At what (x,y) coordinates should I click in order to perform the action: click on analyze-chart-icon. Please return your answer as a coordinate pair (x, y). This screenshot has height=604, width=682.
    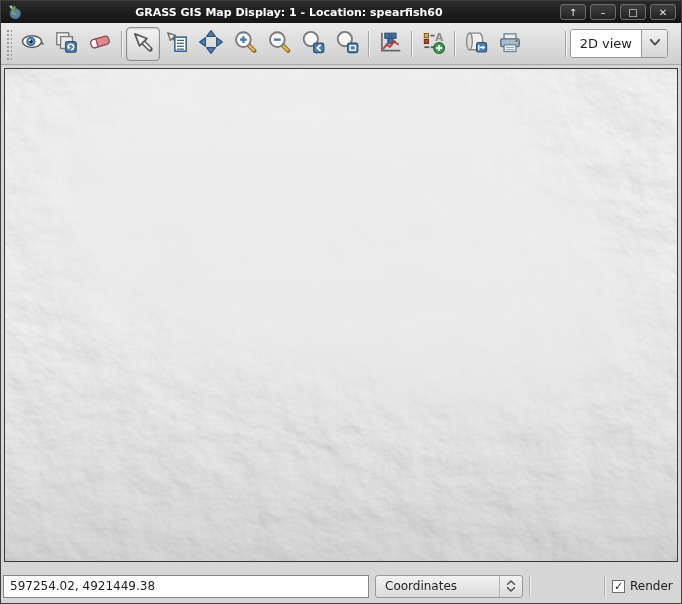
    Looking at the image, I should click on (390, 44).